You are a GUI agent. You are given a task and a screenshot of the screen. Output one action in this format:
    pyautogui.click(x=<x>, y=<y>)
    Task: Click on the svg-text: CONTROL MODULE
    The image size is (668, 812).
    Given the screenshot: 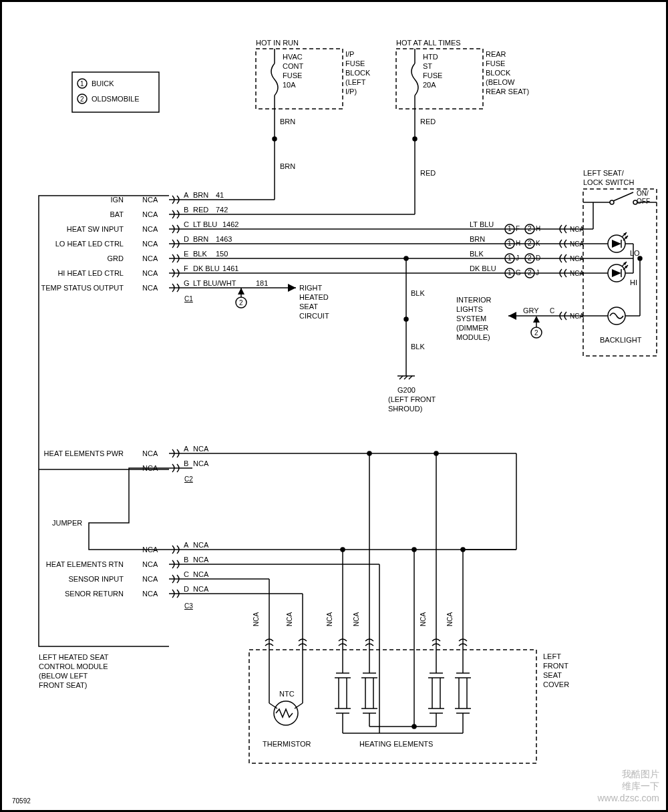 What is the action you would take?
    pyautogui.click(x=73, y=666)
    